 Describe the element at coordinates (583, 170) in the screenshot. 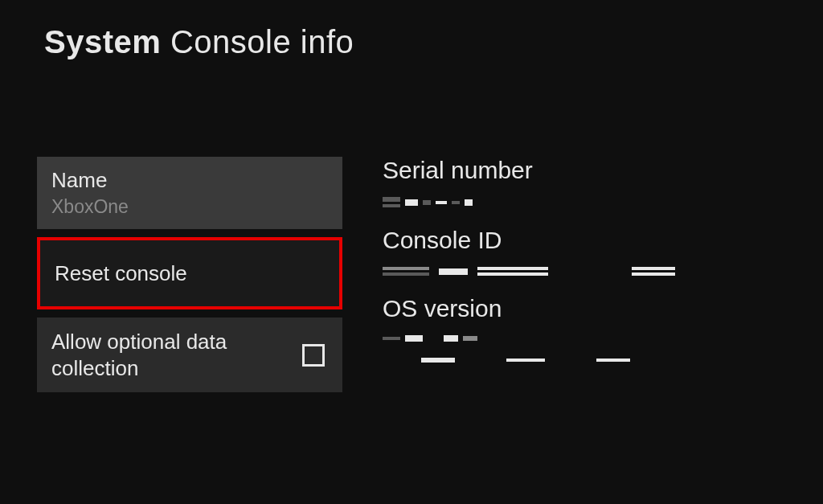

I see `serial-number-label: Serial number` at that location.